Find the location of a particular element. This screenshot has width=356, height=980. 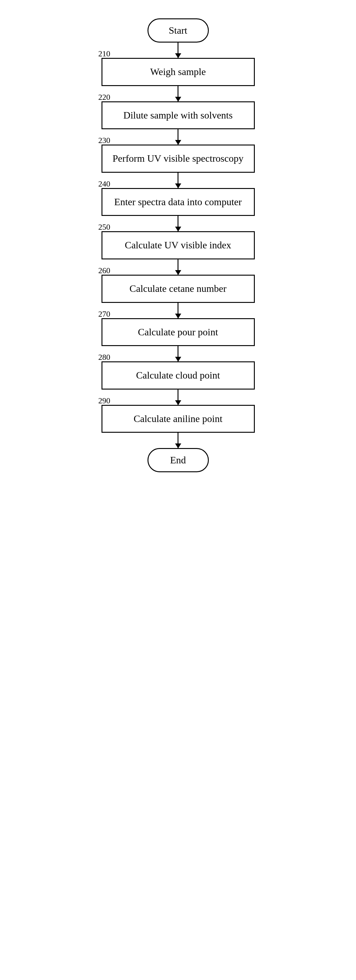

step-240-wrapper: 240 Enter spectra data into computer is located at coordinates (178, 202).